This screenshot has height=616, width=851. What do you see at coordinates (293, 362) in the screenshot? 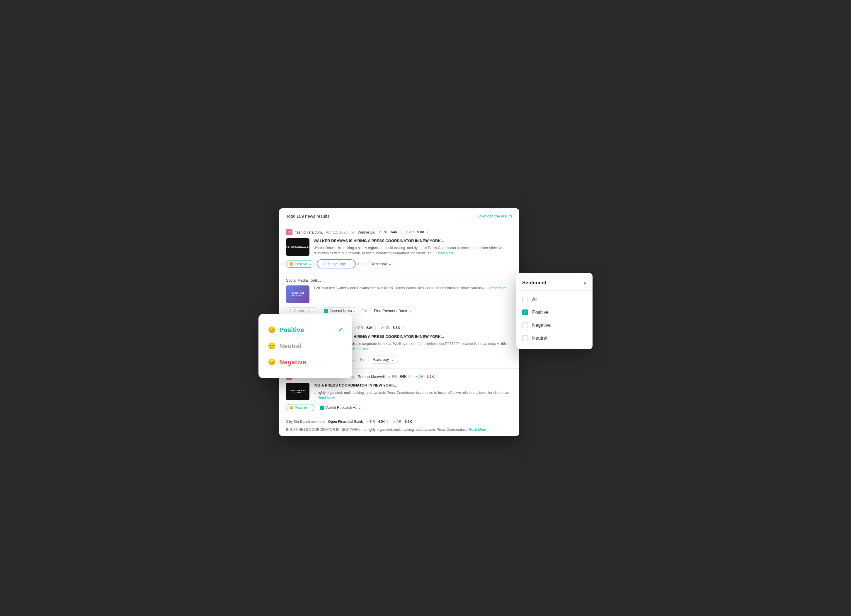
I see `popup-negative-label: Negative` at bounding box center [293, 362].